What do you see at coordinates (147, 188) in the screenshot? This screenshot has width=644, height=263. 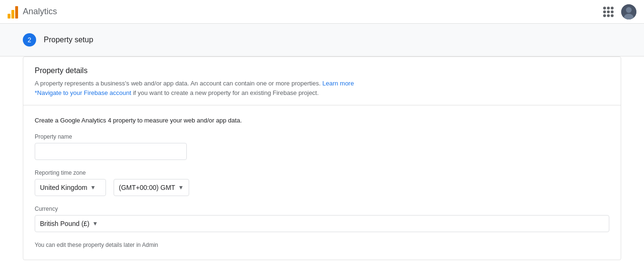 I see `timezone-dropdown-value: (GMT+00:00) GMT` at bounding box center [147, 188].